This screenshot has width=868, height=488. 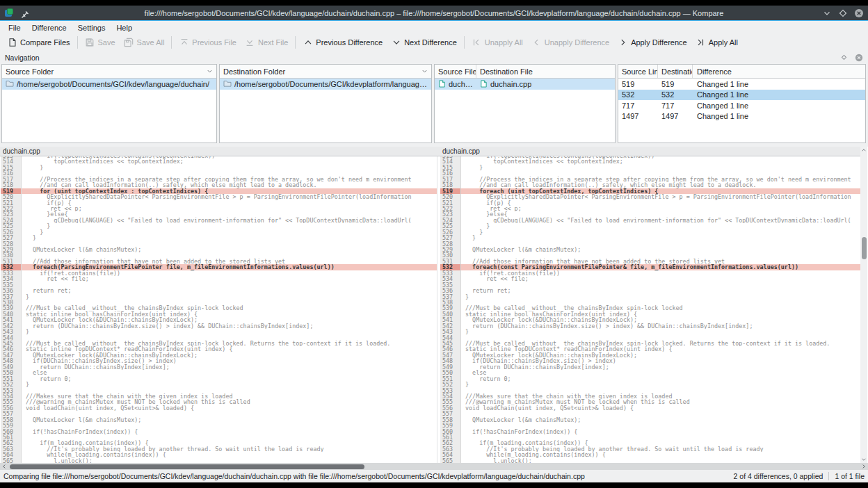 What do you see at coordinates (430, 152) in the screenshot?
I see `pane-headers: duchain.cpp duchain.cpp` at bounding box center [430, 152].